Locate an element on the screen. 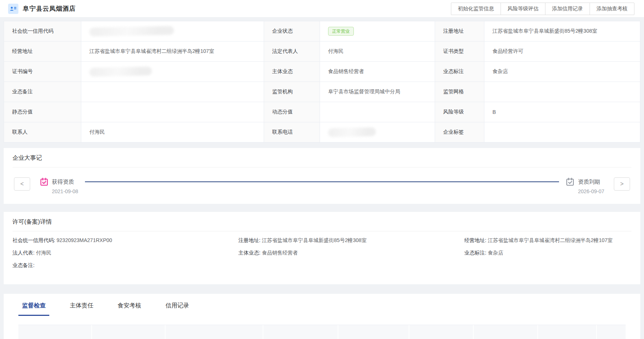 This screenshot has height=339, width=644. records-card: 监督检查 主体责任 食安考核 信用记录 is located at coordinates (322, 317).